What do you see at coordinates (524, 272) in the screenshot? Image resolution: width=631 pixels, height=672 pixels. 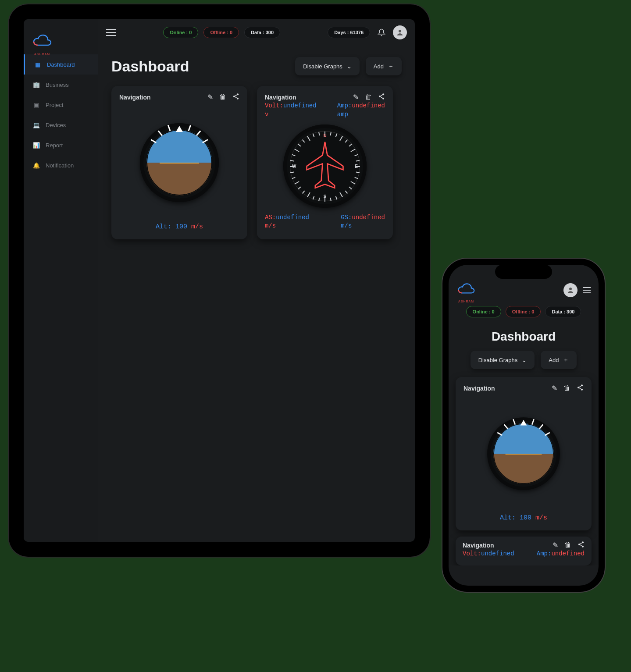 I see `phone-notch` at bounding box center [524, 272].